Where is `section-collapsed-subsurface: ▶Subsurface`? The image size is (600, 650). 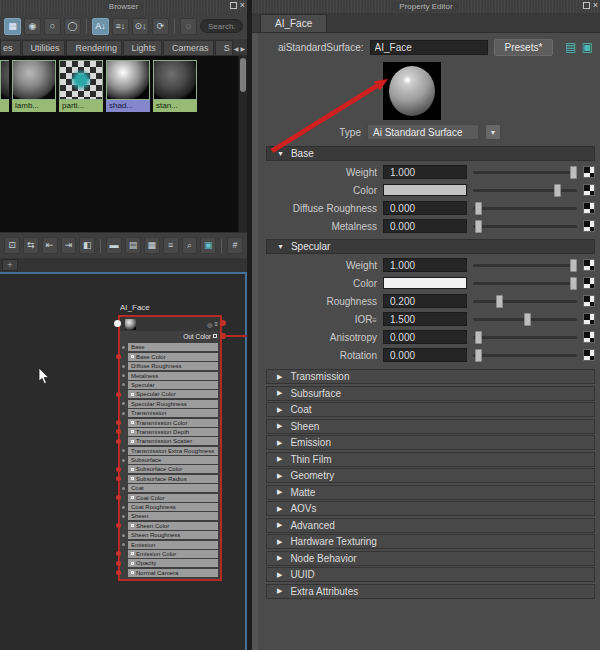
section-collapsed-subsurface: ▶Subsurface is located at coordinates (430, 394).